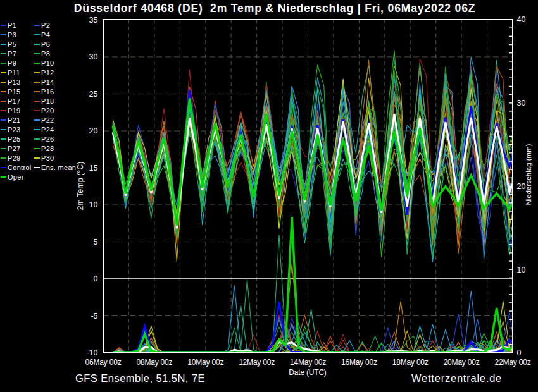 Image resolution: width=538 pixels, height=392 pixels. I want to click on svg-text:Düsseldorf 40468 (DE) 2m Temp: Düsseldorf 40468 (DE) 2m Temp & Niedersc…, so click(275, 8).